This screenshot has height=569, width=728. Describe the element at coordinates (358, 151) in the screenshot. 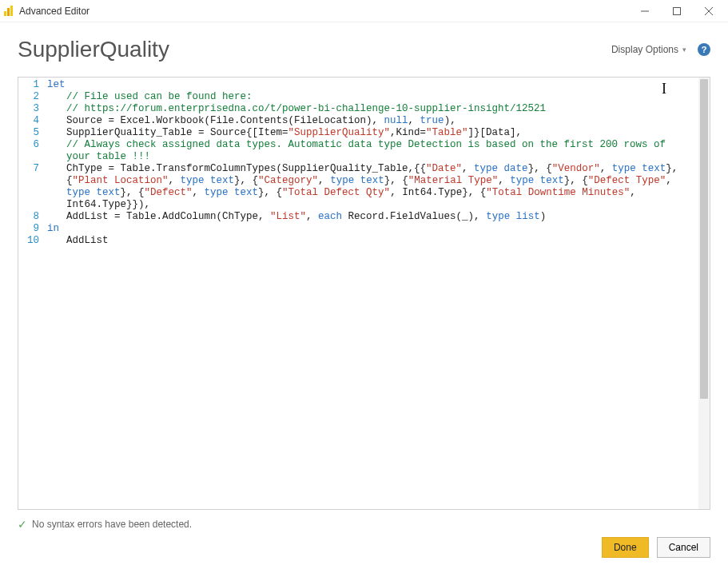

I see `code-line: 6 // Always check assigned data types. A…` at that location.